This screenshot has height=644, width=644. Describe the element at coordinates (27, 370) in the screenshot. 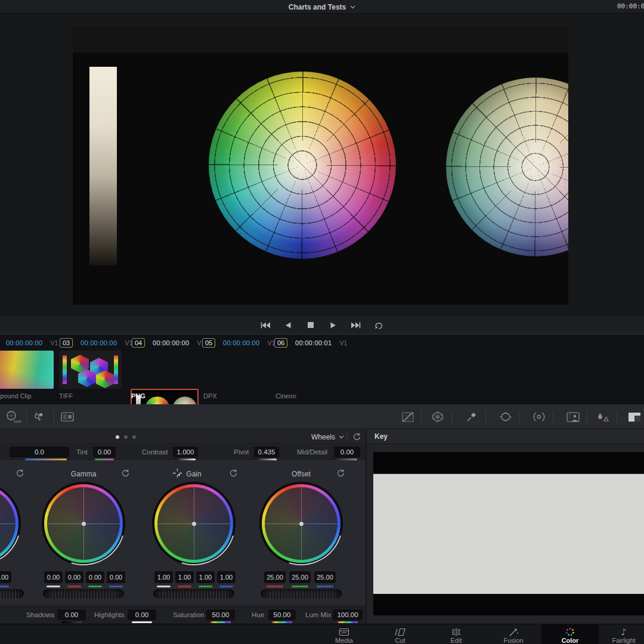

I see `clip-thumbnail-compound` at that location.